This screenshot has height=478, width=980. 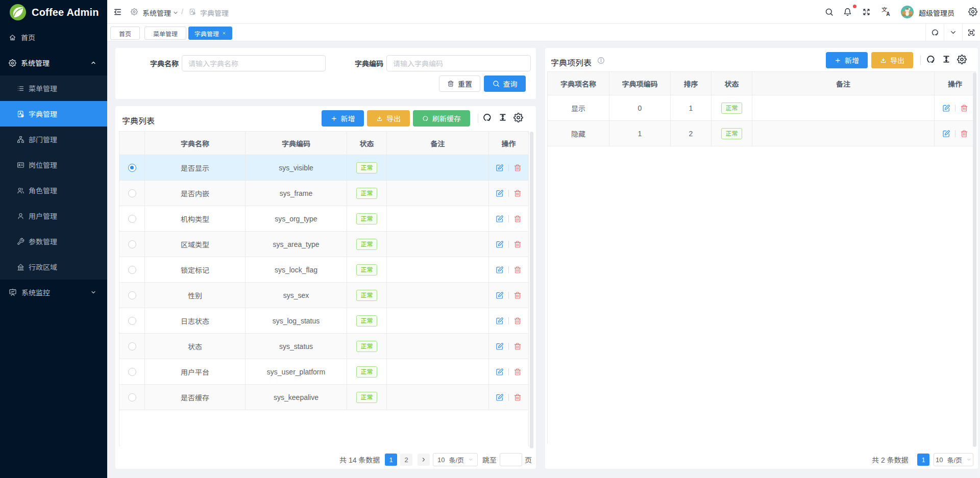 What do you see at coordinates (888, 14) in the screenshot?
I see `svg-text: A` at bounding box center [888, 14].